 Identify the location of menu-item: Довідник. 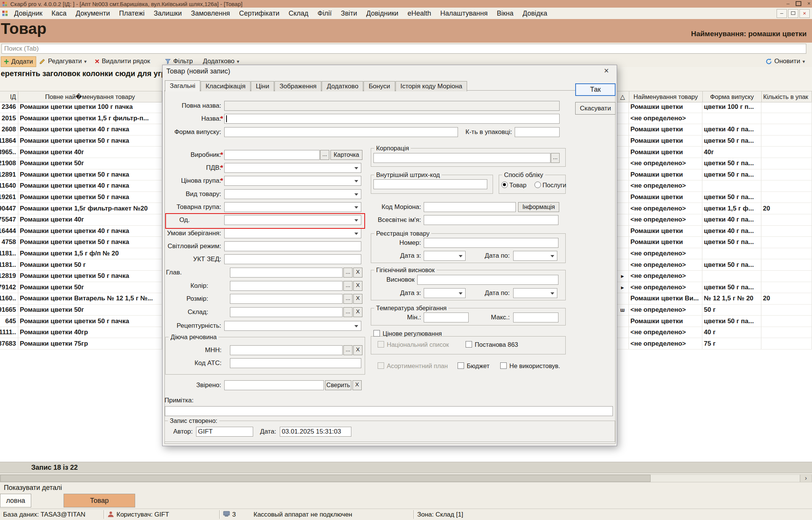
(28, 14).